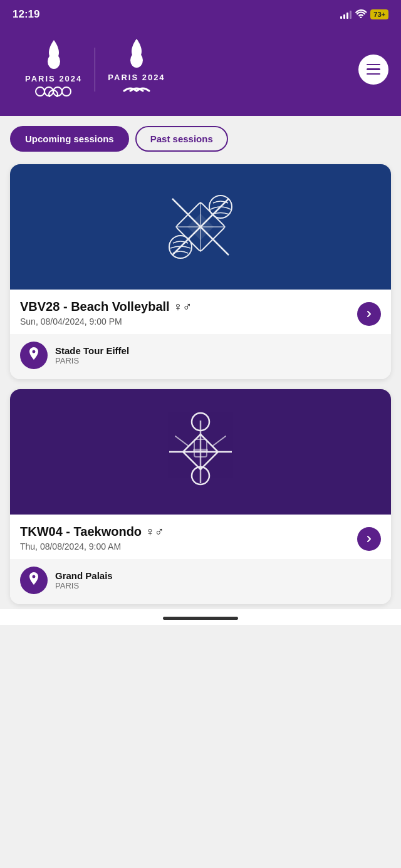 The height and width of the screenshot is (868, 401). What do you see at coordinates (34, 355) in the screenshot?
I see `location-pin-icon` at bounding box center [34, 355].